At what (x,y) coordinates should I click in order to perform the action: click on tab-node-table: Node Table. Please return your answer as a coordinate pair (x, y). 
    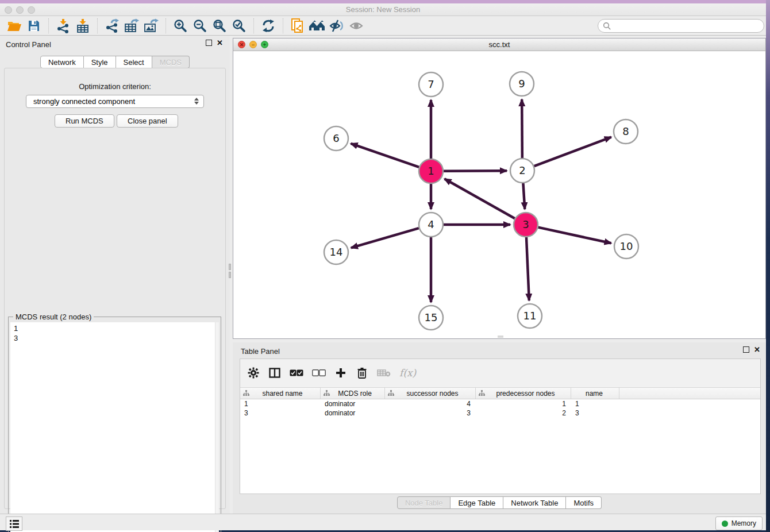
    Looking at the image, I should click on (424, 503).